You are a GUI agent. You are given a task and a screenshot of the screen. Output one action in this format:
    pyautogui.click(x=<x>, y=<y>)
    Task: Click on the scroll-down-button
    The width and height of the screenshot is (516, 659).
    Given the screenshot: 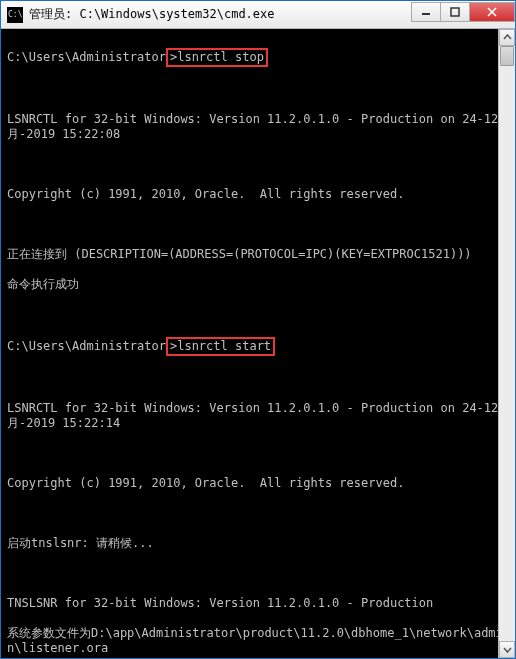 What is the action you would take?
    pyautogui.click(x=507, y=650)
    